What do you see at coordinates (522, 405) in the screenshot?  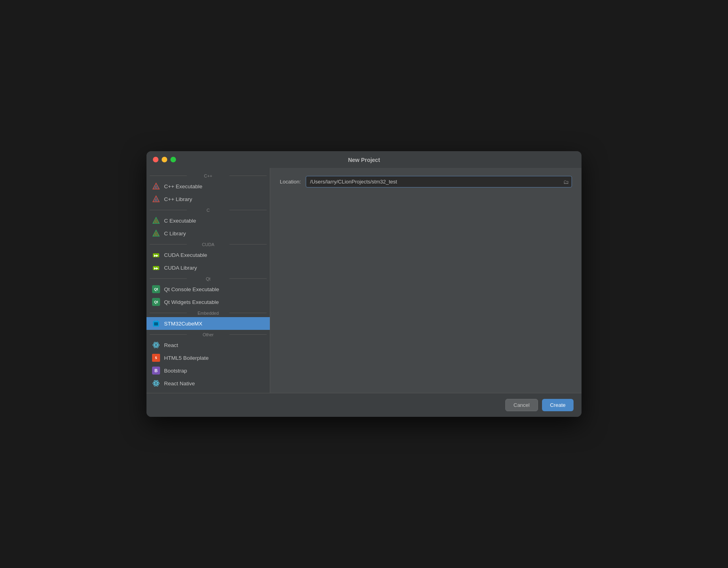 I see `cancel-button: Cancel` at bounding box center [522, 405].